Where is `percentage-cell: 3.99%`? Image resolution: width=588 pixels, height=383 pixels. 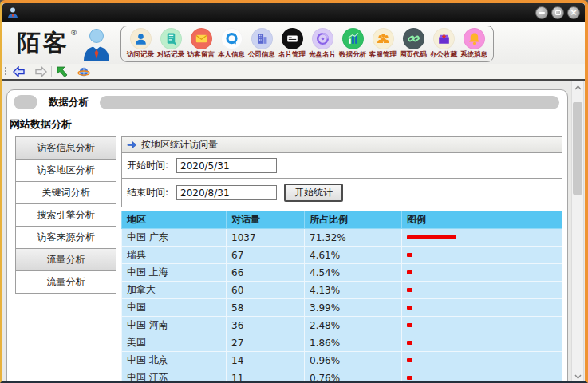 percentage-cell: 3.99% is located at coordinates (353, 308).